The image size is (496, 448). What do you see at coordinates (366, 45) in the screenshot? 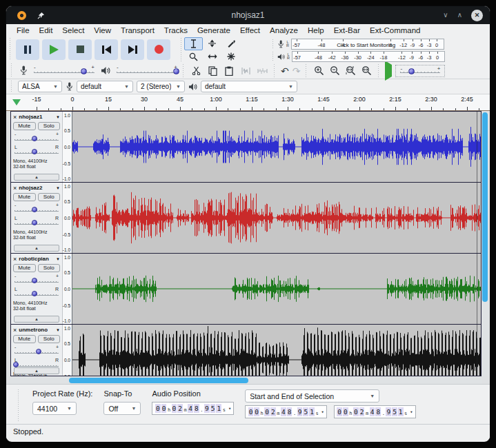
I see `meter-monitoring-hint: Click to Start Monitoring` at bounding box center [366, 45].